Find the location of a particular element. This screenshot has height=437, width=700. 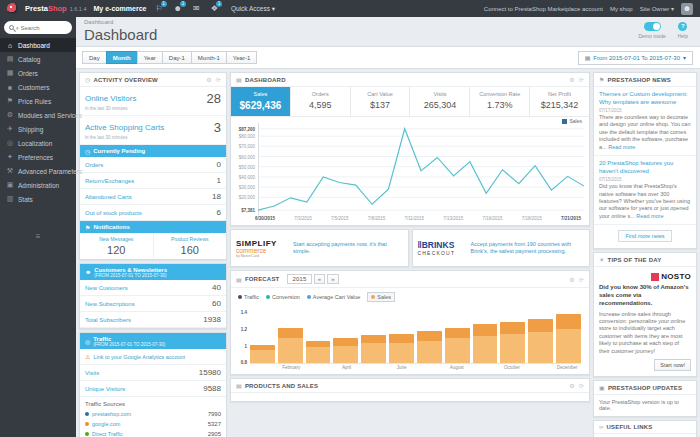

find-more-news-button: Find more news is located at coordinates (644, 236).